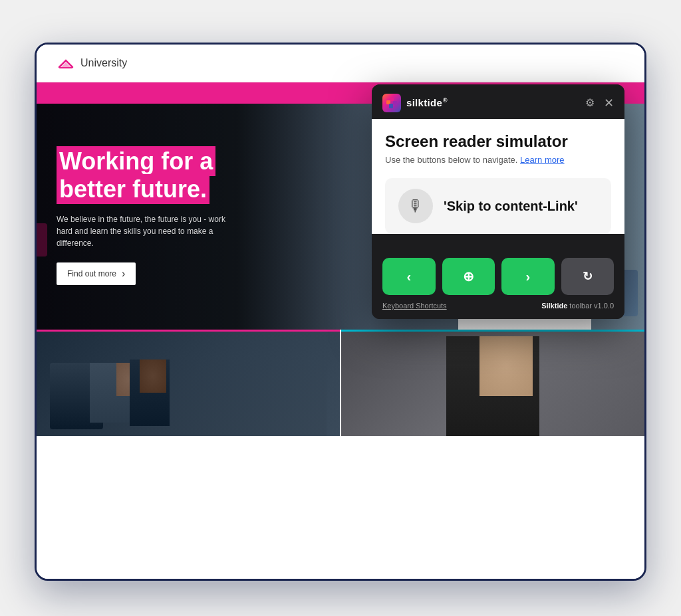 This screenshot has width=681, height=616. I want to click on toolbar-version: Silktide toolbar v1.0.0, so click(577, 306).